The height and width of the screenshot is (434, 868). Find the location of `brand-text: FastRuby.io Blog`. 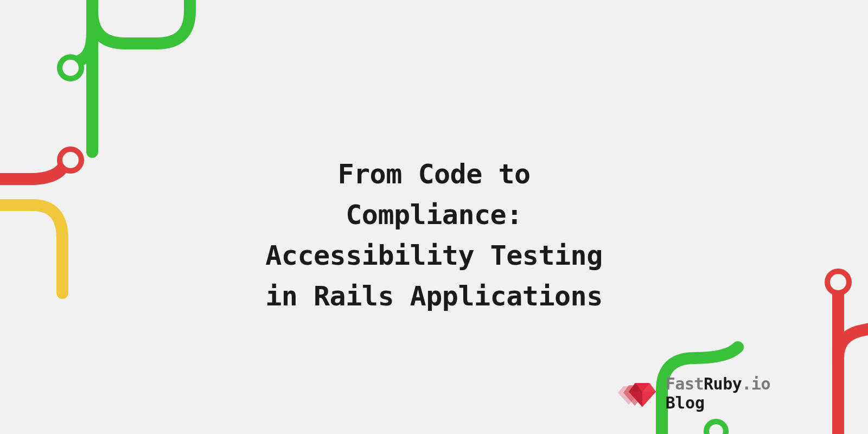

brand-text: FastRuby.io Blog is located at coordinates (718, 394).